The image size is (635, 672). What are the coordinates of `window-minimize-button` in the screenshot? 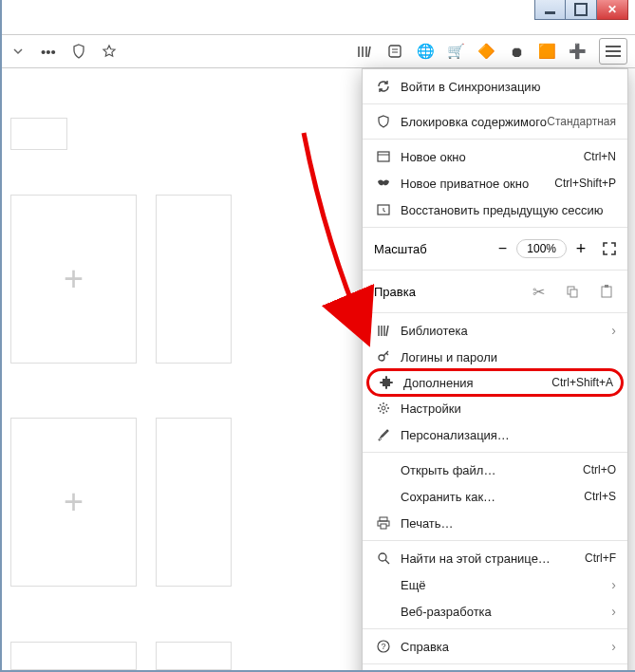 It's located at (551, 9).